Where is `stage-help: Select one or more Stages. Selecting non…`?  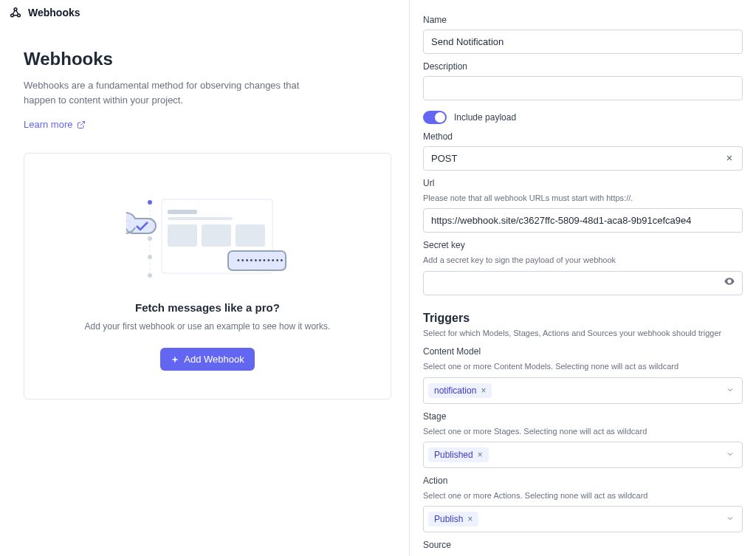
stage-help: Select one or more Stages. Selecting non… is located at coordinates (583, 431).